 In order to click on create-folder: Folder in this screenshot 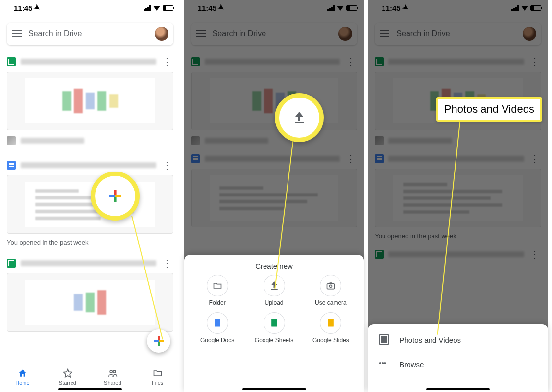, I will do `click(217, 291)`.